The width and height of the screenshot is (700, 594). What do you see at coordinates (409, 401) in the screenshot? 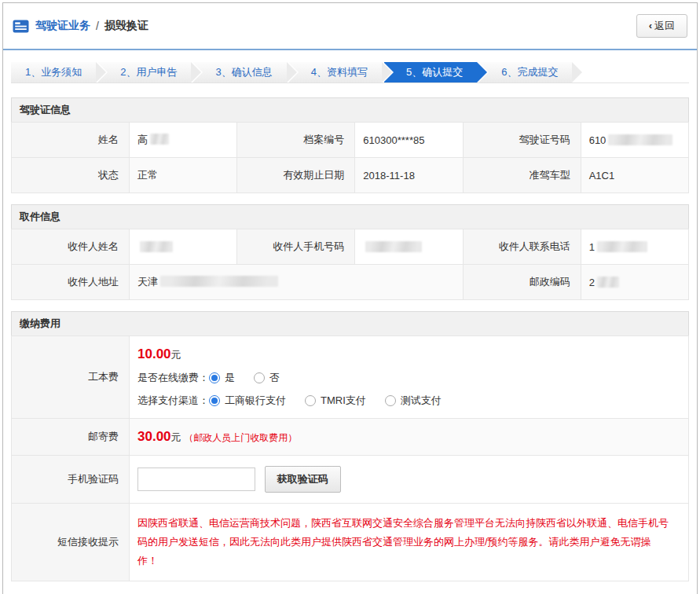
I see `payment-channel-line: 选择支付渠道： 工商银行支付 TMRI支付 测试支付` at bounding box center [409, 401].